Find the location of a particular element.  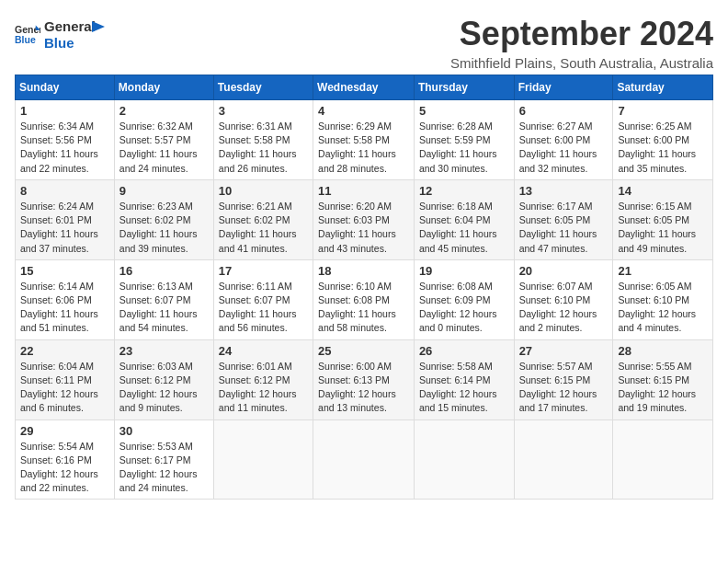

calendar-cell: 26Sunrise: 5:58 AM Sunset: 6:14 PM Dayli… is located at coordinates (463, 379).